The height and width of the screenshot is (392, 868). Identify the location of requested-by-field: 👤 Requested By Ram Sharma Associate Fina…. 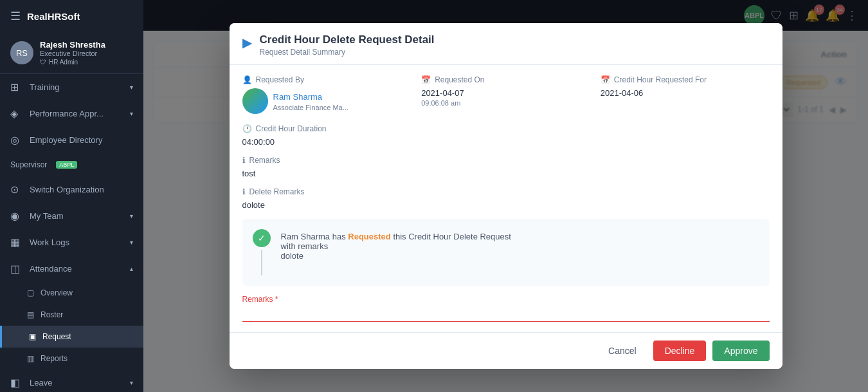
(327, 95).